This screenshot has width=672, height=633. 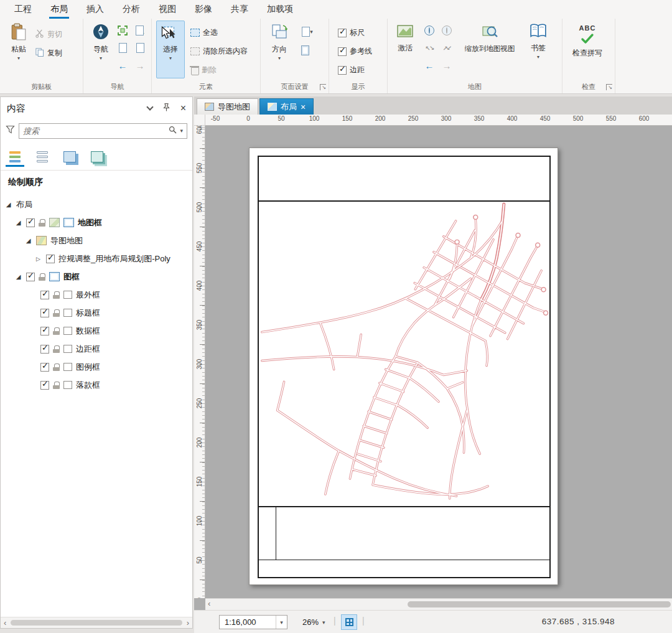 What do you see at coordinates (203, 70) in the screenshot?
I see `delete-button: 删除` at bounding box center [203, 70].